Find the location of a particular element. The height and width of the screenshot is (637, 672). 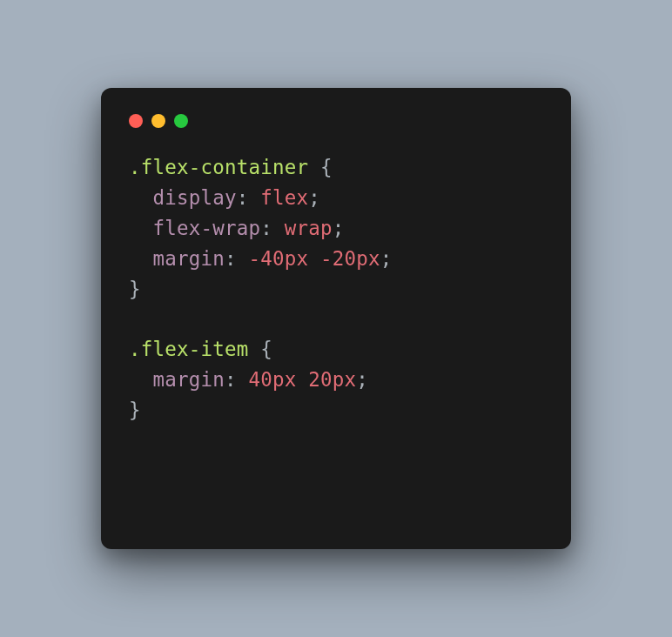

value: -40px -20px is located at coordinates (313, 258).